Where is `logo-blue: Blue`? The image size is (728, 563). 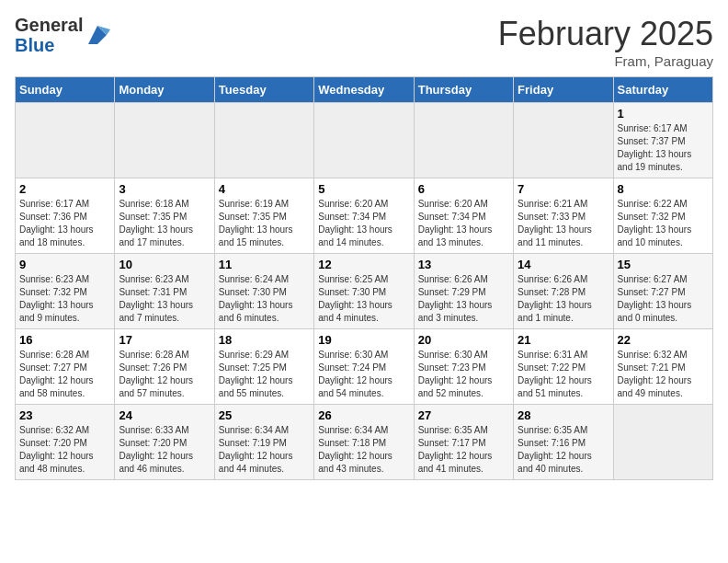
logo-blue: Blue is located at coordinates (35, 45).